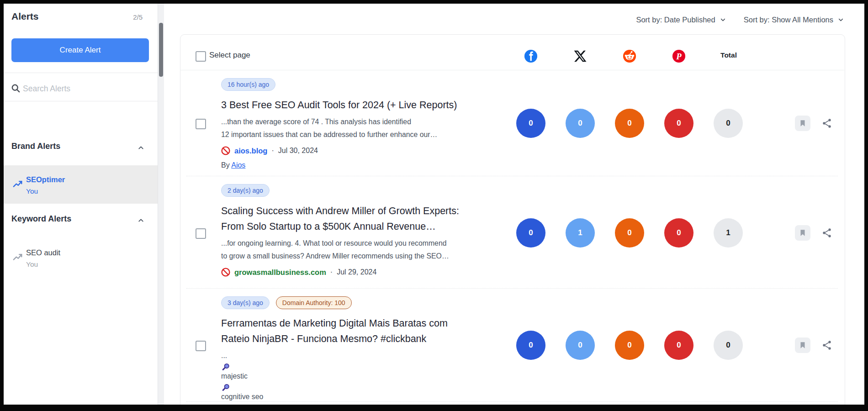 The height and width of the screenshot is (411, 868). What do you see at coordinates (16, 89) in the screenshot?
I see `search-icon` at bounding box center [16, 89].